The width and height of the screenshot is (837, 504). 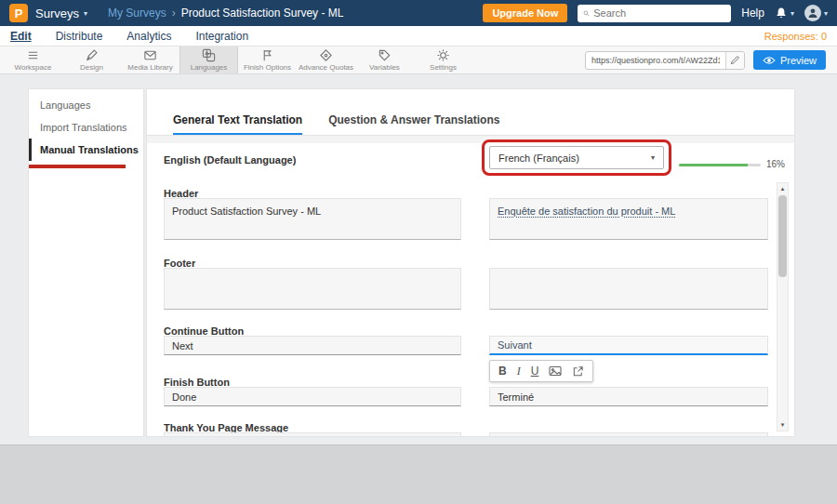 What do you see at coordinates (418, 36) in the screenshot?
I see `main-nav: Edit Distribute Analytics Integration Re…` at bounding box center [418, 36].